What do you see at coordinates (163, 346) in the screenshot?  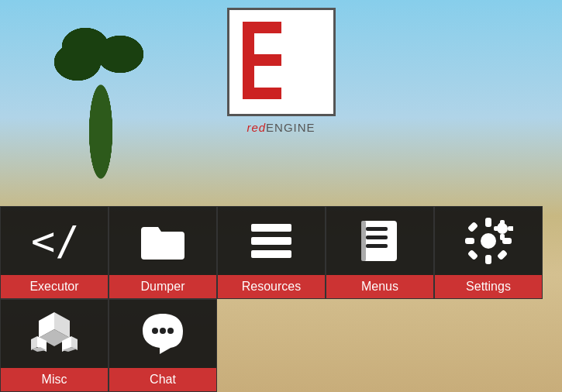 I see `menu-item-chat: Chat` at bounding box center [163, 346].